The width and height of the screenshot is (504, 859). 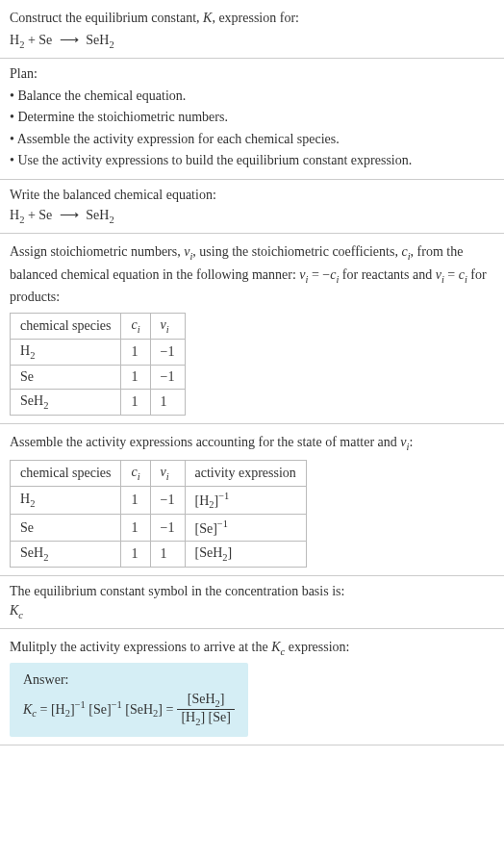 What do you see at coordinates (159, 528) in the screenshot?
I see `table-row: Se 1 −1 [Se]−1` at bounding box center [159, 528].